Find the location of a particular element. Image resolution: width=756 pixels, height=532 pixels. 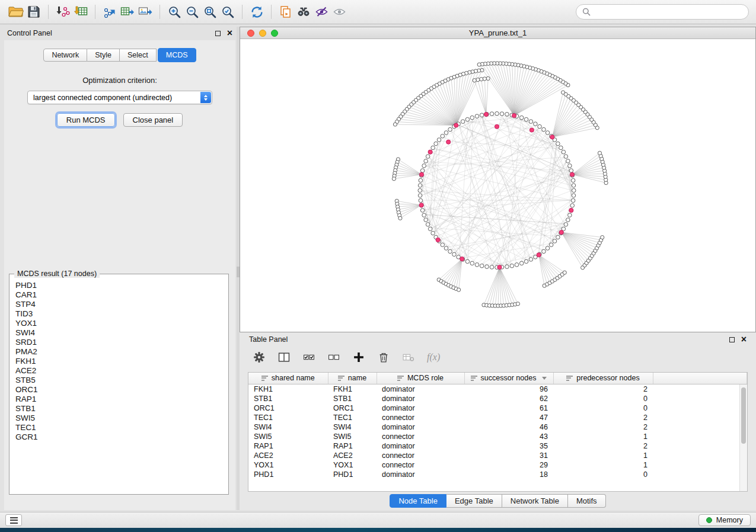

column-header-predecessor-nodes: predecessor nodes is located at coordinates (603, 378).